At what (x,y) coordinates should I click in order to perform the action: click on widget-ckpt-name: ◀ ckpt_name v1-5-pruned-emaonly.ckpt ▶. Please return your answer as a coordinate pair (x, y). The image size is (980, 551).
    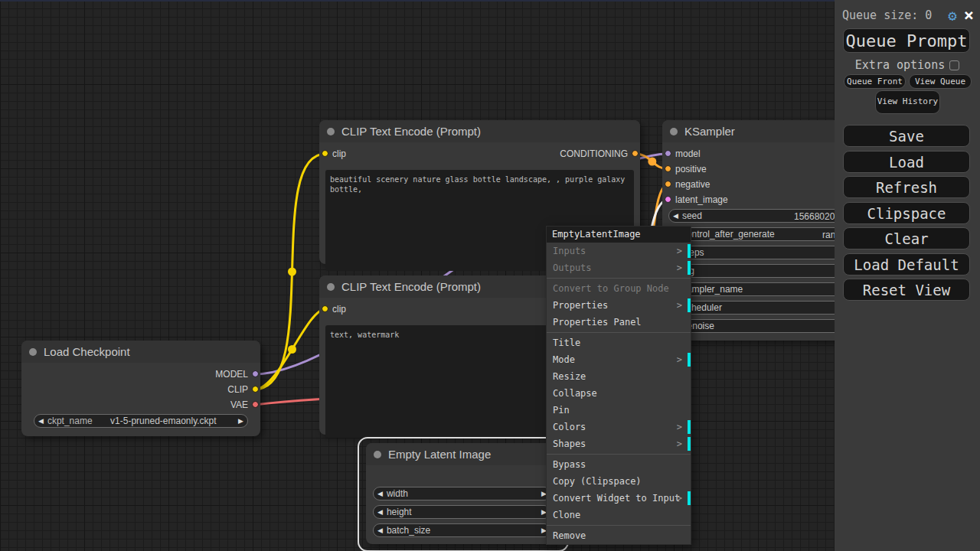
    Looking at the image, I should click on (141, 421).